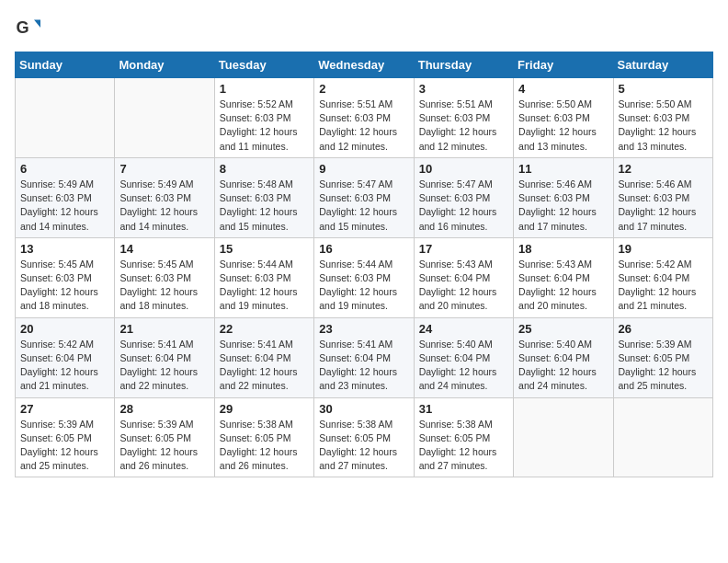 The height and width of the screenshot is (563, 728). Describe the element at coordinates (65, 65) in the screenshot. I see `weekday-header-sunday: Sunday` at that location.